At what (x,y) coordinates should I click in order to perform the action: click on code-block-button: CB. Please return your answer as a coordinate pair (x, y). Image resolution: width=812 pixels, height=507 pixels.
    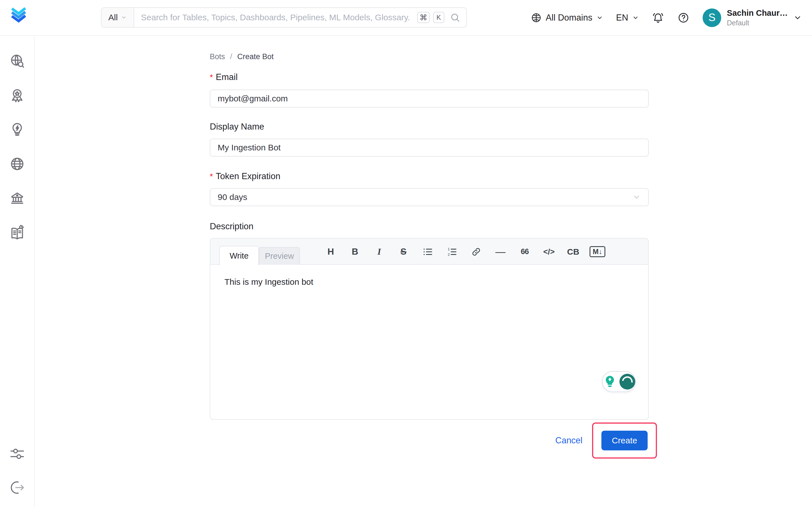
    Looking at the image, I should click on (573, 252).